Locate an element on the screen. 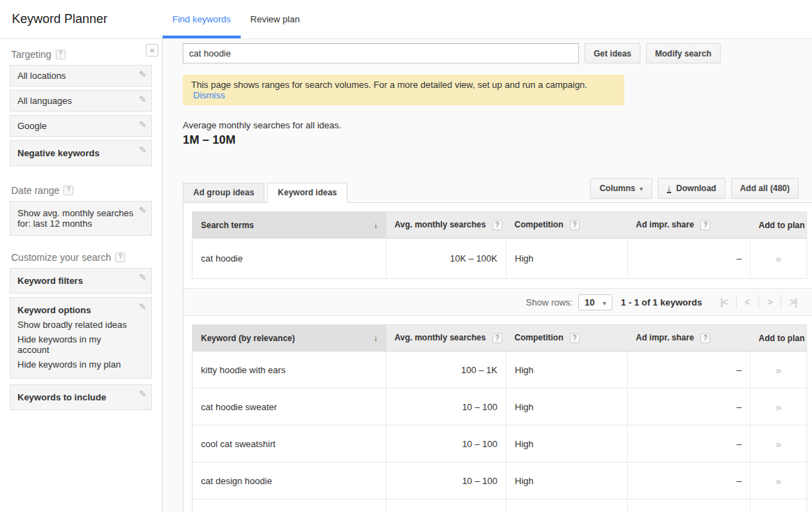 The image size is (812, 512). page-title: Keyword Planner is located at coordinates (81, 20).